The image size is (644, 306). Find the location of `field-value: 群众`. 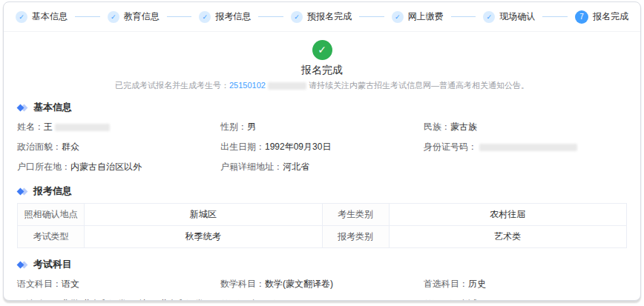

field-value: 群众 is located at coordinates (70, 147).